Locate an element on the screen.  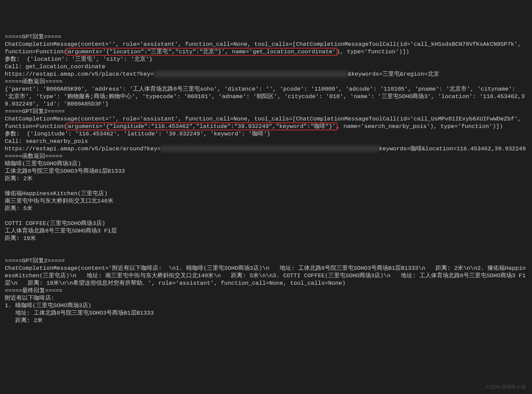
poi-address: 工人体育场北路8号三里屯SOHO商场3 F1层 is located at coordinates (61, 231).